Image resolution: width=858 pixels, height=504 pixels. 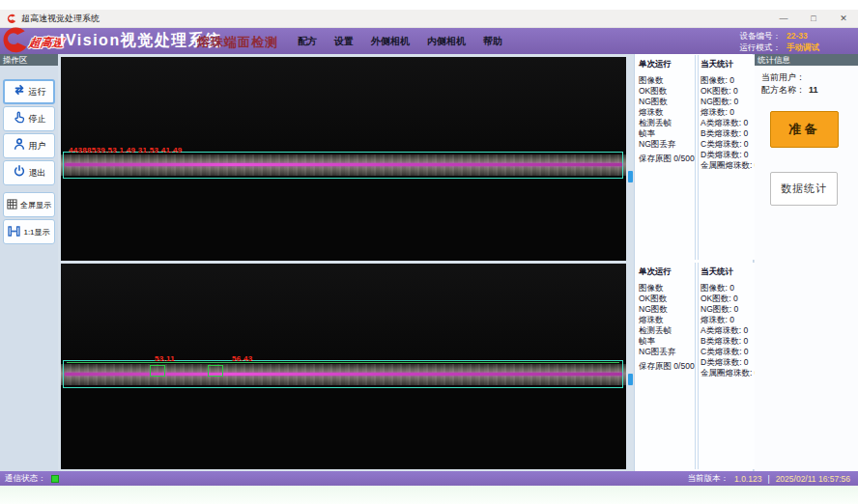 I want to click on prepare-button: 准备, so click(x=804, y=129).